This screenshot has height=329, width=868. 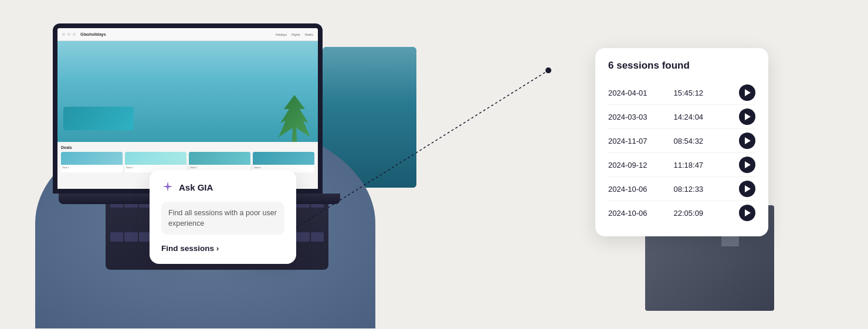 What do you see at coordinates (188, 35) in the screenshot?
I see `screen-header: Glasholidays Holidays Flights Hotels` at bounding box center [188, 35].